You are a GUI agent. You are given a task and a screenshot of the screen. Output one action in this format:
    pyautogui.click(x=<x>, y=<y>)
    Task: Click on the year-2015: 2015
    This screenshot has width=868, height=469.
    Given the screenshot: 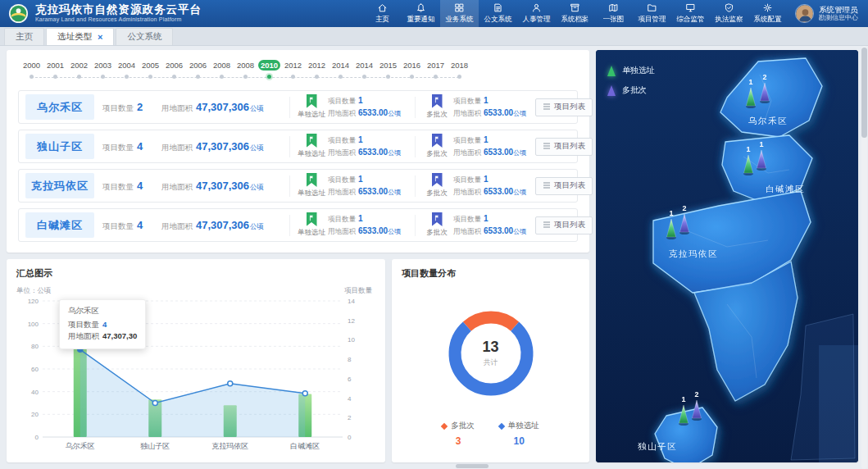 What is the action you would take?
    pyautogui.click(x=389, y=66)
    